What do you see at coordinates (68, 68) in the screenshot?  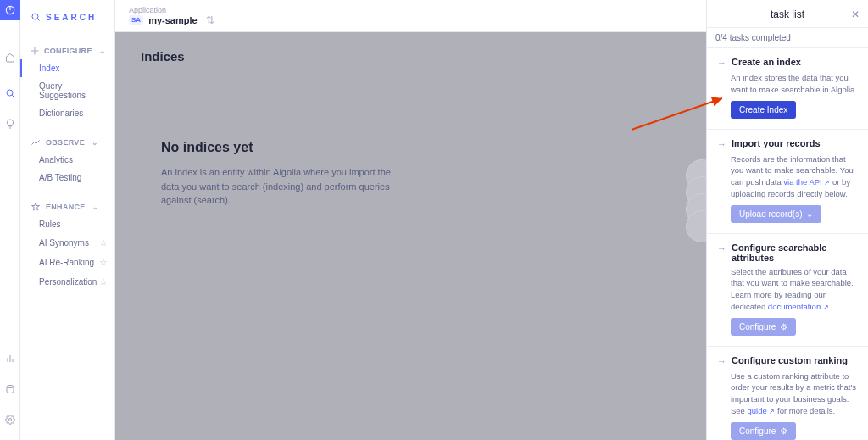 I see `nav-index: Index` at bounding box center [68, 68].